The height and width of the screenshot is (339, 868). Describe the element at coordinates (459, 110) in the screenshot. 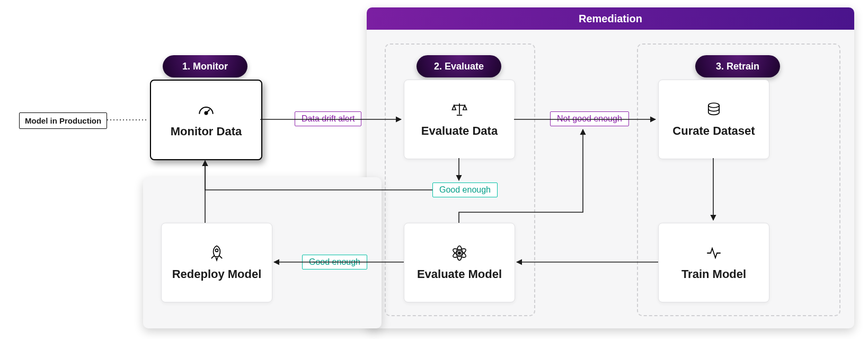

I see `scales-icon` at that location.